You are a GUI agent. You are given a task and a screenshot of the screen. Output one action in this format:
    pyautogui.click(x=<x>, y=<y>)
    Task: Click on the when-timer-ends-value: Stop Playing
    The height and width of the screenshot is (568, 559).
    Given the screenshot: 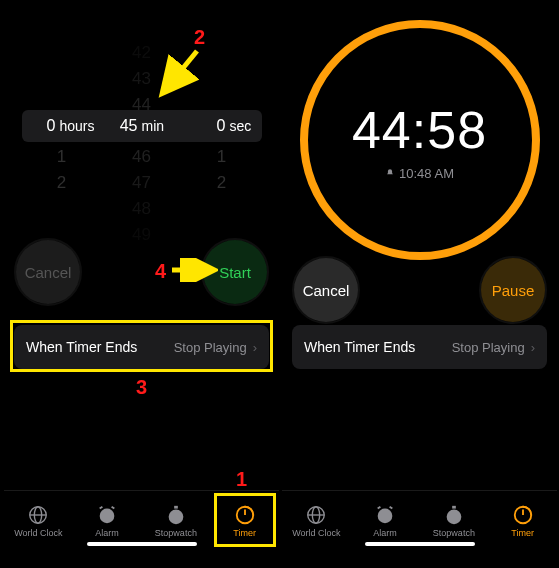 What is the action you would take?
    pyautogui.click(x=488, y=348)
    